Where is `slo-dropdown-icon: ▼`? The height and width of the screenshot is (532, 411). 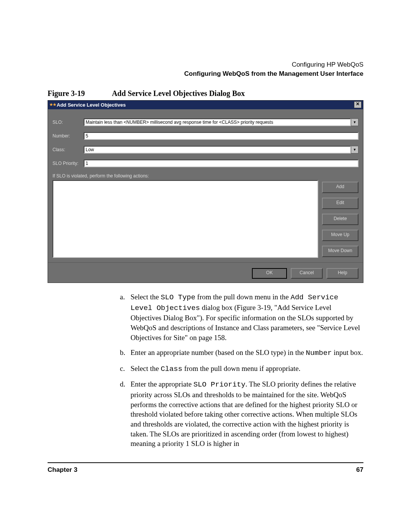
slo-dropdown-icon: ▼ is located at coordinates (355, 122).